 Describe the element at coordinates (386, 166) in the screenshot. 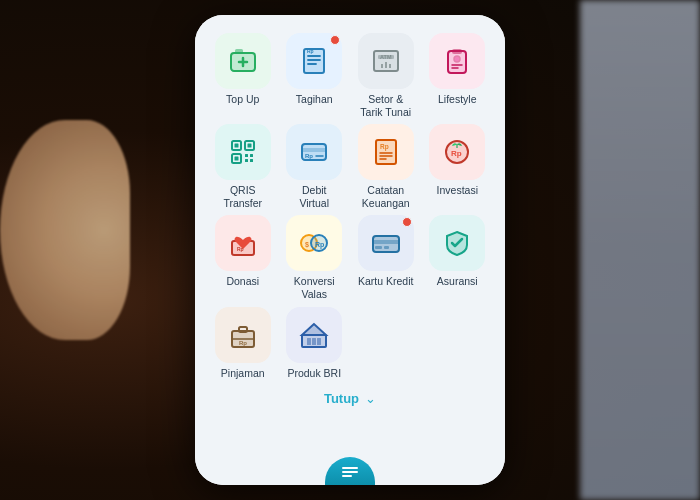

I see `grid-item-catatan: Rp Catatan Keuangan` at that location.